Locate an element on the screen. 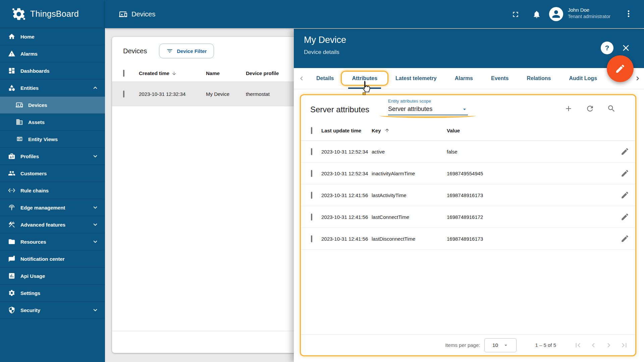 The height and width of the screenshot is (362, 644). tab-audit-logs: Audit Logs is located at coordinates (583, 78).